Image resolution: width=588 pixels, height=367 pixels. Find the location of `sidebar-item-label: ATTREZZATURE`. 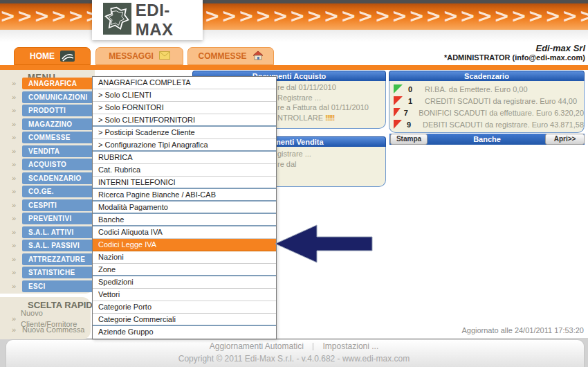

sidebar-item-label: ATTREZZATURE is located at coordinates (58, 259).